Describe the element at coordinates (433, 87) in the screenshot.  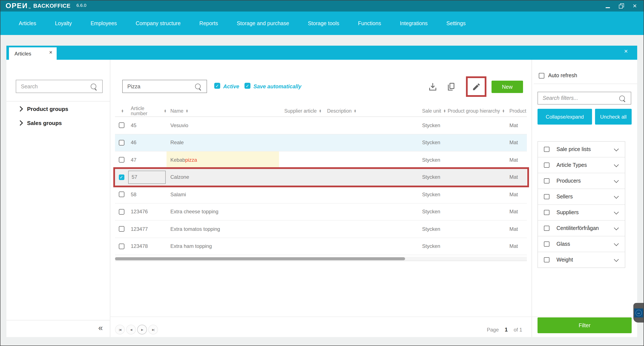
I see `download-icon` at that location.